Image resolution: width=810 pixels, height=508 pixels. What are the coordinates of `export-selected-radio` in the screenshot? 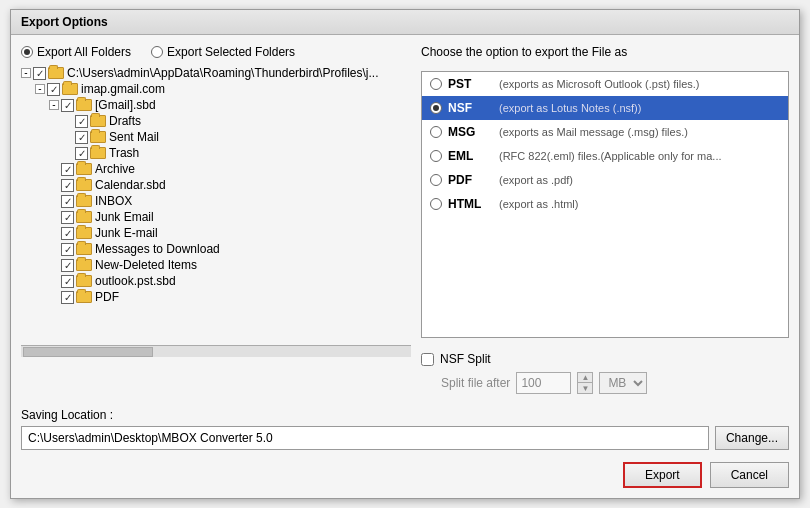 It's located at (157, 52).